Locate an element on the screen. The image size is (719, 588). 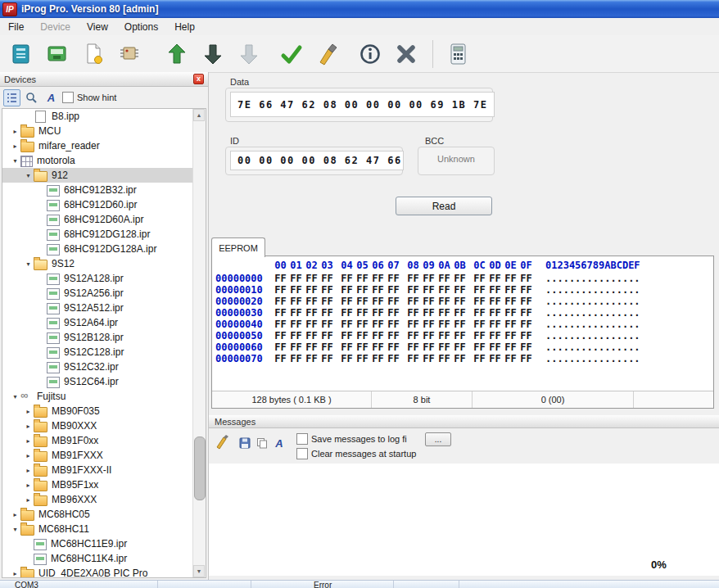
scrollbar-thumb is located at coordinates (200, 468).